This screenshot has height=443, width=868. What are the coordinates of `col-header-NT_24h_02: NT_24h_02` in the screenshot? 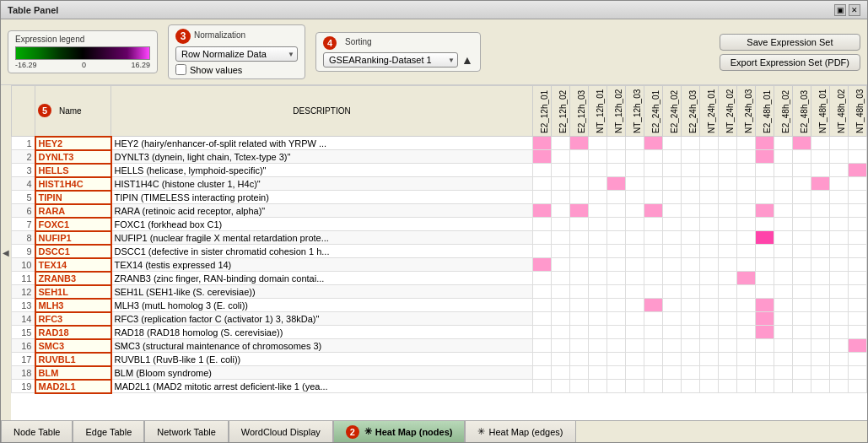 It's located at (728, 111).